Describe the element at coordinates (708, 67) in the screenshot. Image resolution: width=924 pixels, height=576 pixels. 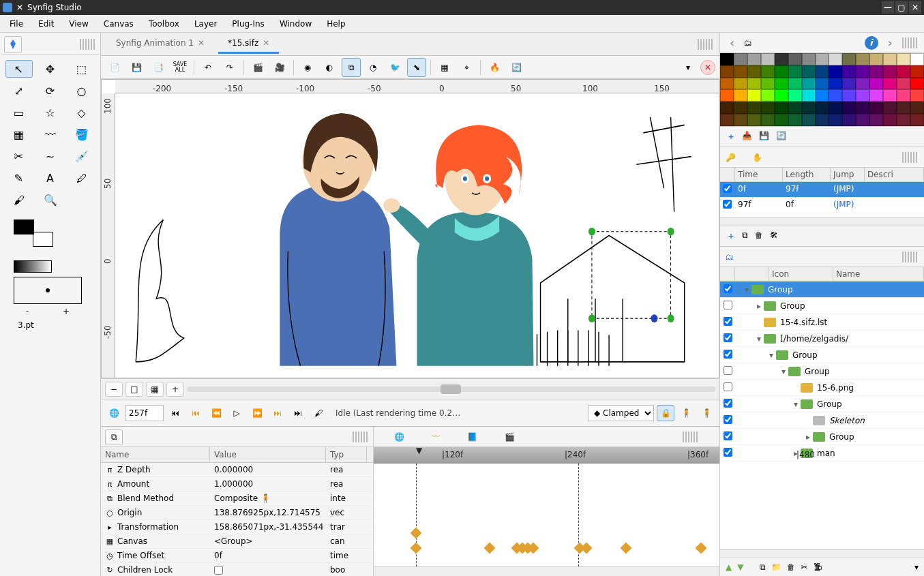
I see `close-document-button: ✕` at that location.